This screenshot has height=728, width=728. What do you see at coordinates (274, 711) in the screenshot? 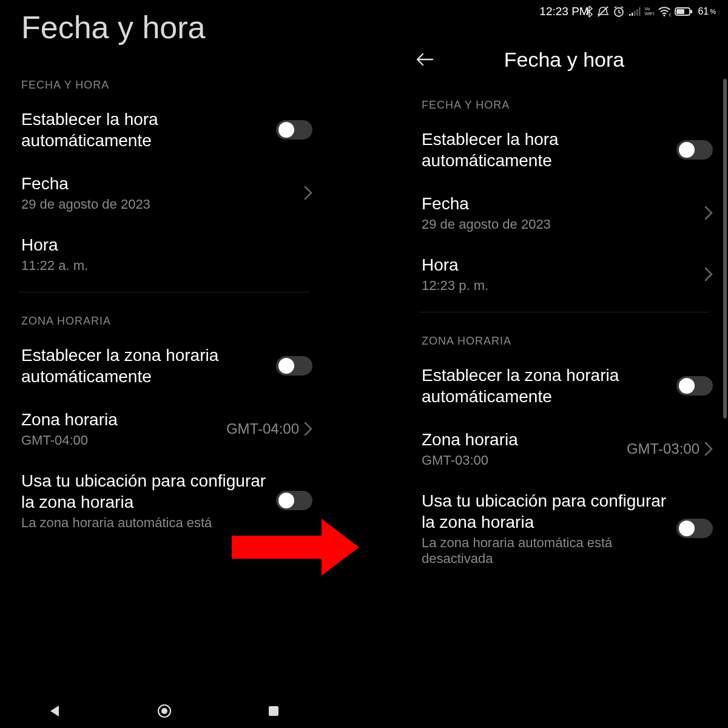
I see `nav-recents-icon` at bounding box center [274, 711].